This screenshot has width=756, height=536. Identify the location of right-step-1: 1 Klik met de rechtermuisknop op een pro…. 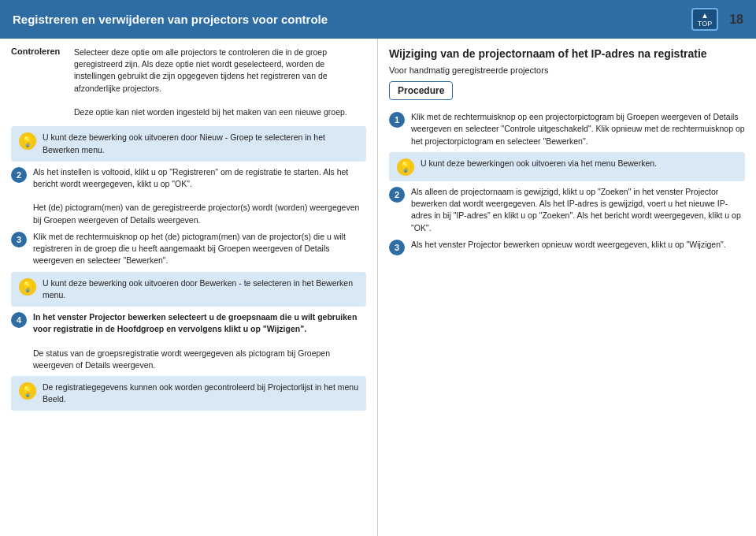
(567, 129).